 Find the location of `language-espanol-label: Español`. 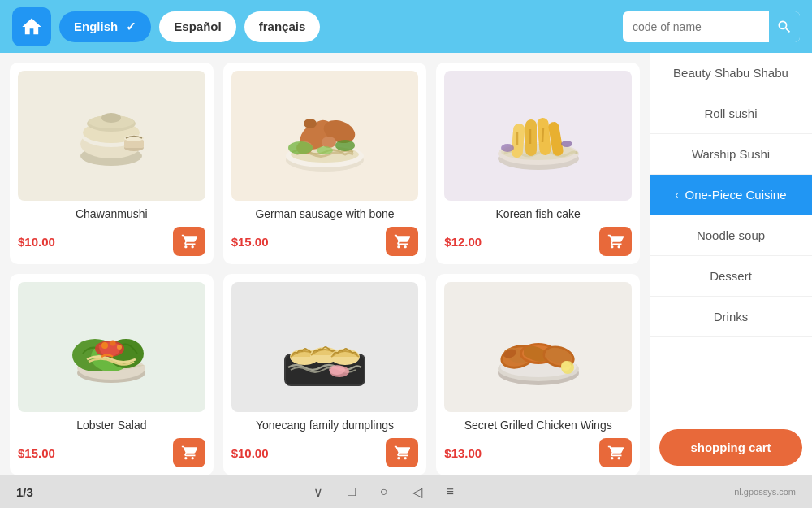

language-espanol-label: Español is located at coordinates (197, 26).